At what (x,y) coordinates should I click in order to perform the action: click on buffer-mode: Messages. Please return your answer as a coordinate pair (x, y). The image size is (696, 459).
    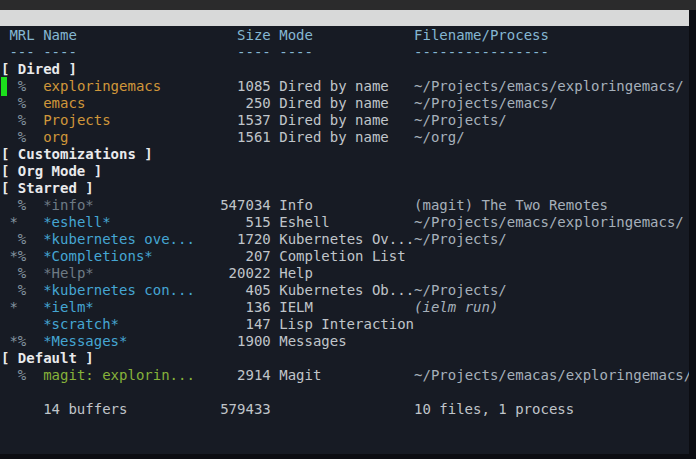
    Looking at the image, I should click on (312, 341).